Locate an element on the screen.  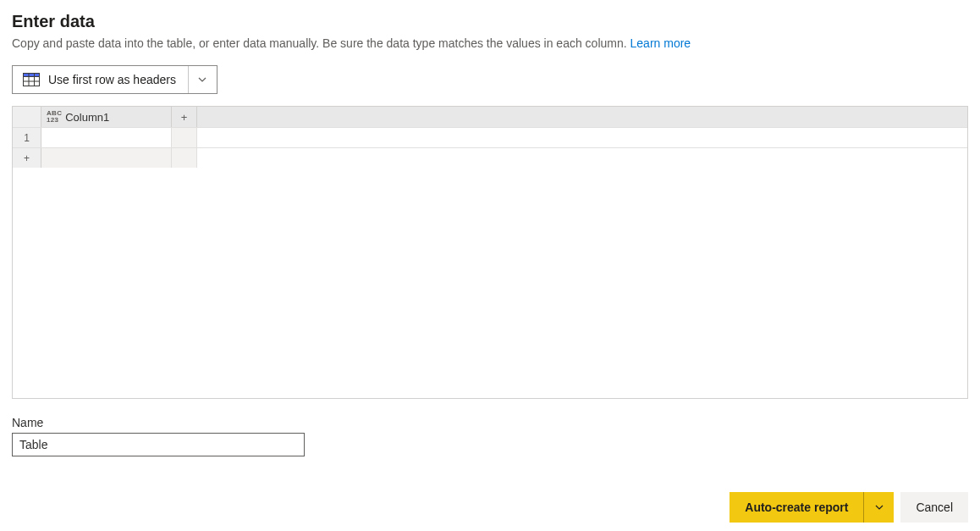
subtitle-text: Copy and paste data into the table, or e… is located at coordinates (322, 43).